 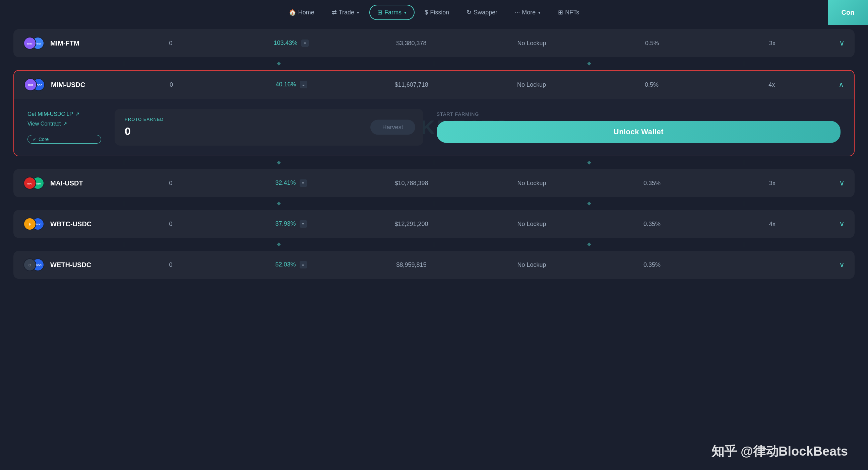 What do you see at coordinates (80, 43) in the screenshot?
I see `farm-name-mim-ftm: MIM-FTM` at bounding box center [80, 43].